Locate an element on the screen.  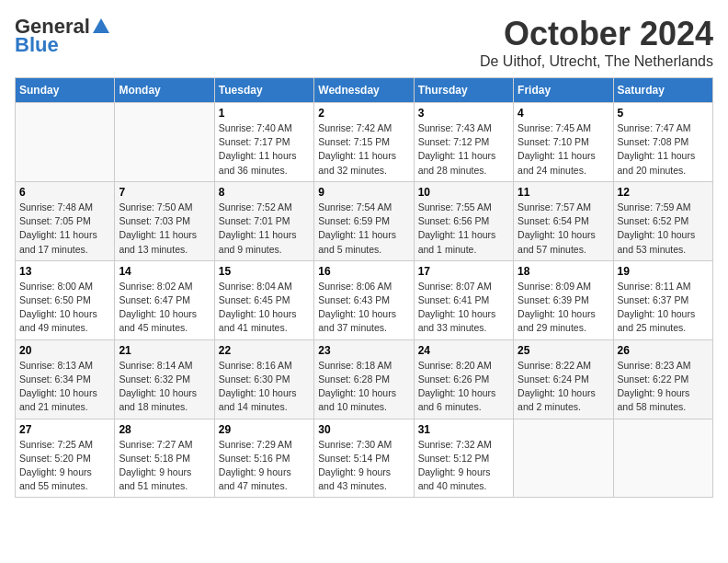
calendar-cell: 17Sunrise: 8:07 AM Sunset: 6:41 PM Dayli… is located at coordinates (463, 300).